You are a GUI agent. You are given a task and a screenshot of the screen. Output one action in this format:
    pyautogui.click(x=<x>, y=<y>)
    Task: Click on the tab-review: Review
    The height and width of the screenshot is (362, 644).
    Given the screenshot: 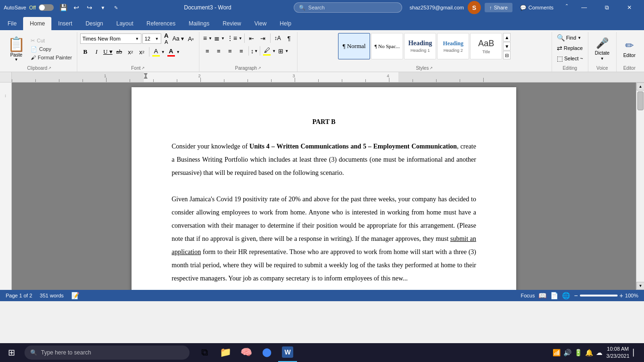 What is the action you would take?
    pyautogui.click(x=232, y=24)
    